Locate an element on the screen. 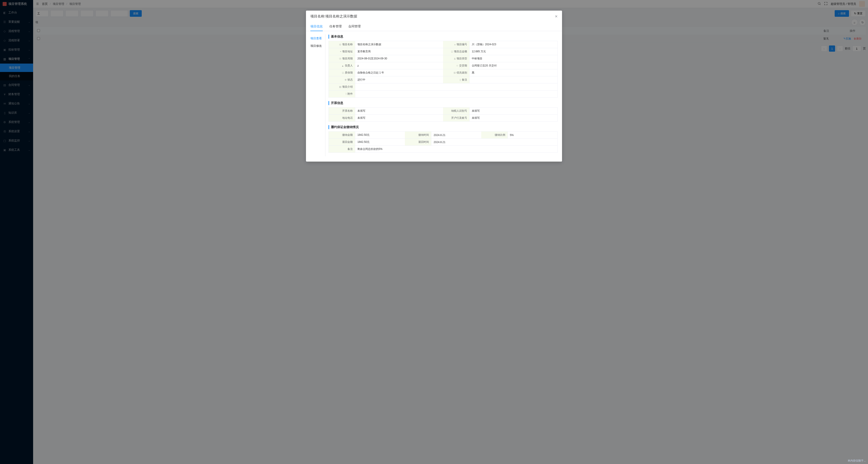 This screenshot has height=464, width=868. type-icon: & is located at coordinates (455, 59).